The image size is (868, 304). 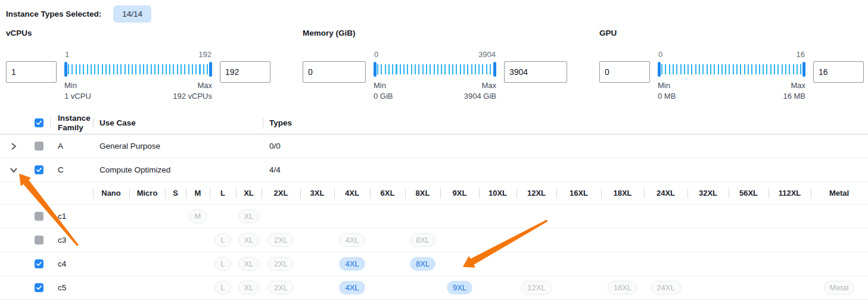 What do you see at coordinates (281, 193) in the screenshot?
I see `size-column-header-2xl: 2XL` at bounding box center [281, 193].